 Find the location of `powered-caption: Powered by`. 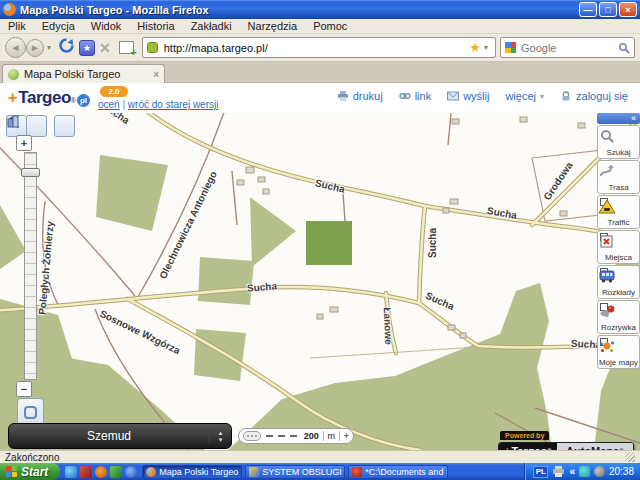

powered-caption: Powered by is located at coordinates (524, 436).